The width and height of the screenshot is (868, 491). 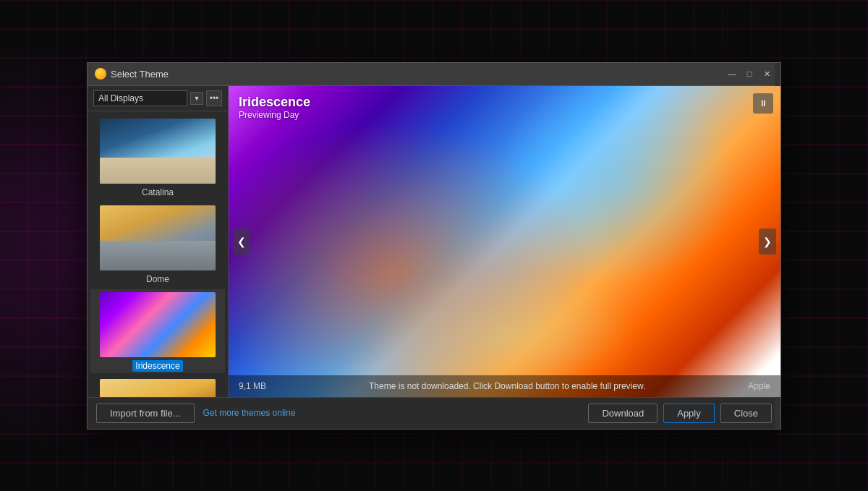 I want to click on preview-pause-button: ⏸, so click(x=763, y=103).